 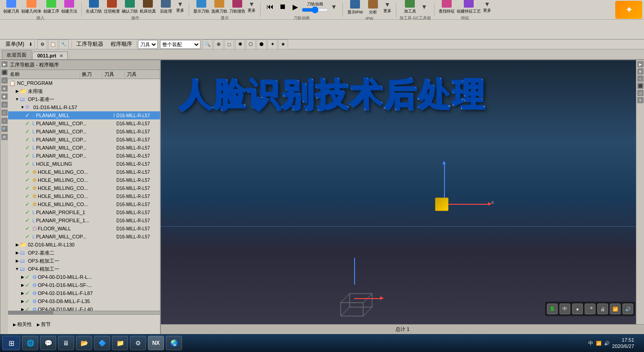 What do you see at coordinates (17, 91) in the screenshot?
I see `unused-toggle: ▶` at bounding box center [17, 91].